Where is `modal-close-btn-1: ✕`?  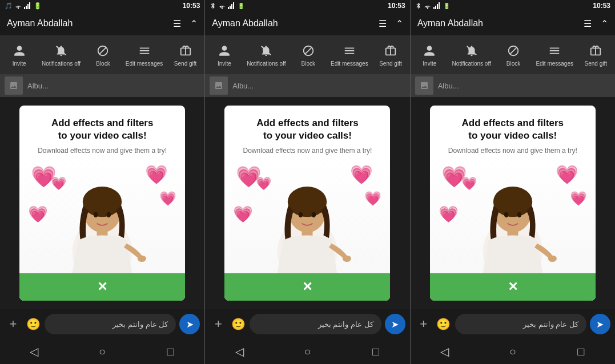 modal-close-btn-1: ✕ is located at coordinates (102, 287).